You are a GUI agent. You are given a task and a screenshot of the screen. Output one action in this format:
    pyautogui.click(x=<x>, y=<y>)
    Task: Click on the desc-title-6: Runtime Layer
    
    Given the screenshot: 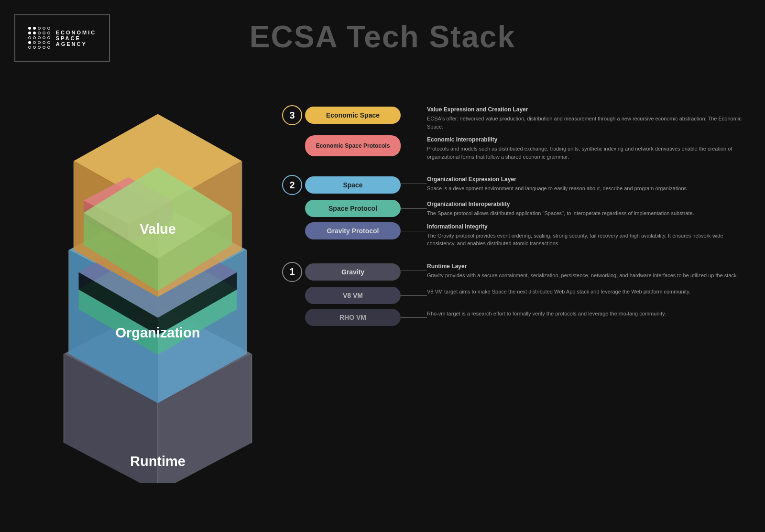 What is the action you would take?
    pyautogui.click(x=586, y=266)
    